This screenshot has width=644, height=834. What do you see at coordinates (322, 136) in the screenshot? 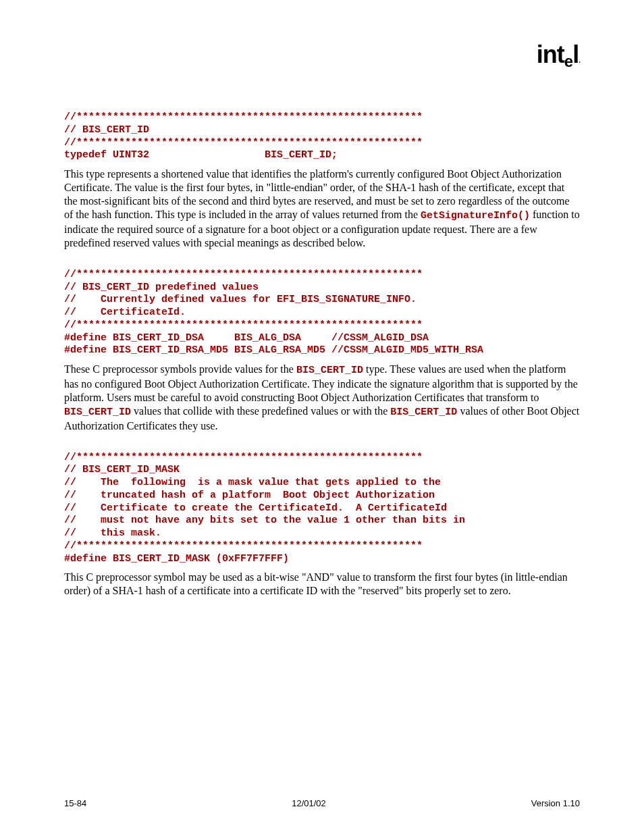
I see `code-block-1: //**************************************…` at bounding box center [322, 136].